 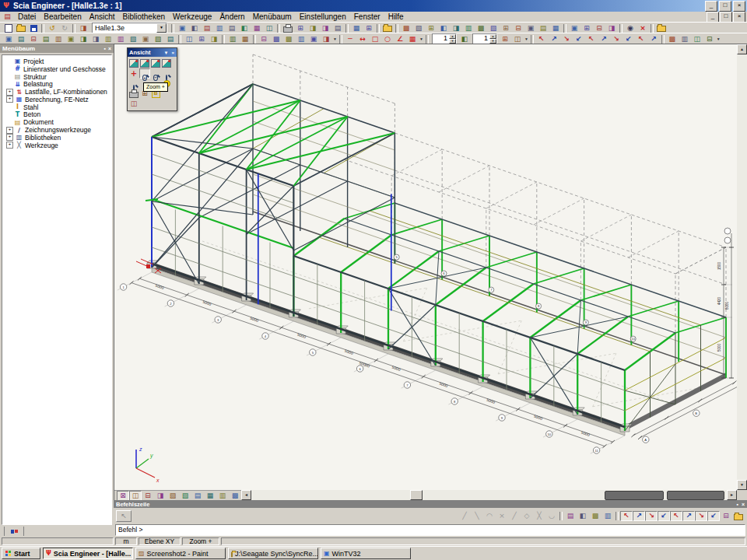 I want to click on tree-item-struktur: ▤Struktur, so click(x=59, y=77).